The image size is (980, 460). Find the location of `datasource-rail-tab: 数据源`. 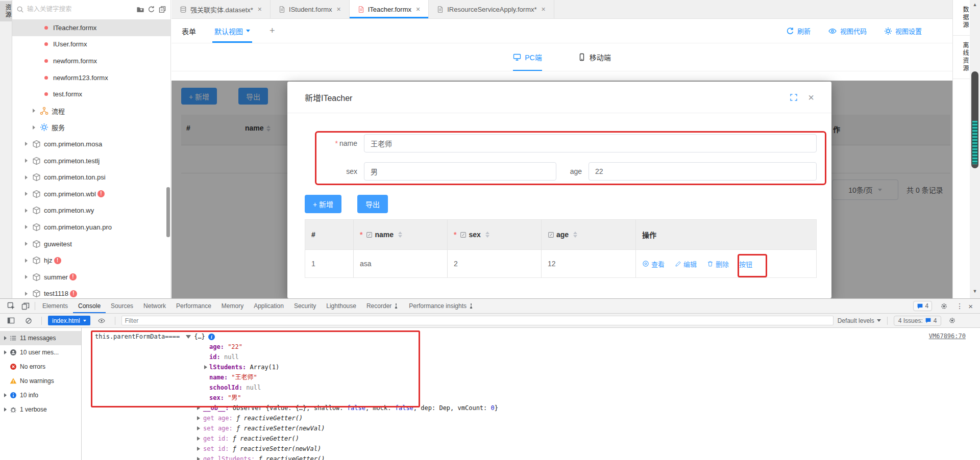

datasource-rail-tab: 数据源 is located at coordinates (962, 18).